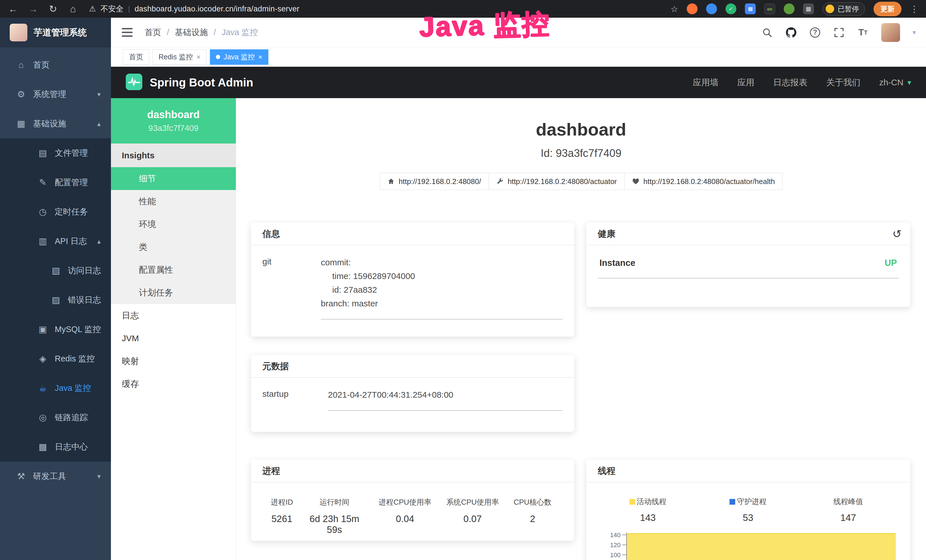  What do you see at coordinates (844, 9) in the screenshot?
I see `profile-paused-badge: 已暂停` at bounding box center [844, 9].